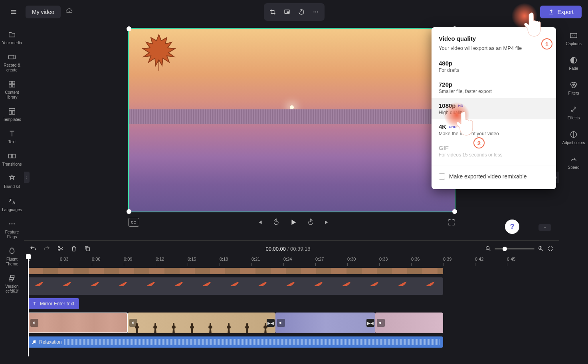 Image resolution: width=588 pixels, height=364 pixels. Describe the element at coordinates (294, 12) in the screenshot. I see `top-bar: My video Export` at that location.